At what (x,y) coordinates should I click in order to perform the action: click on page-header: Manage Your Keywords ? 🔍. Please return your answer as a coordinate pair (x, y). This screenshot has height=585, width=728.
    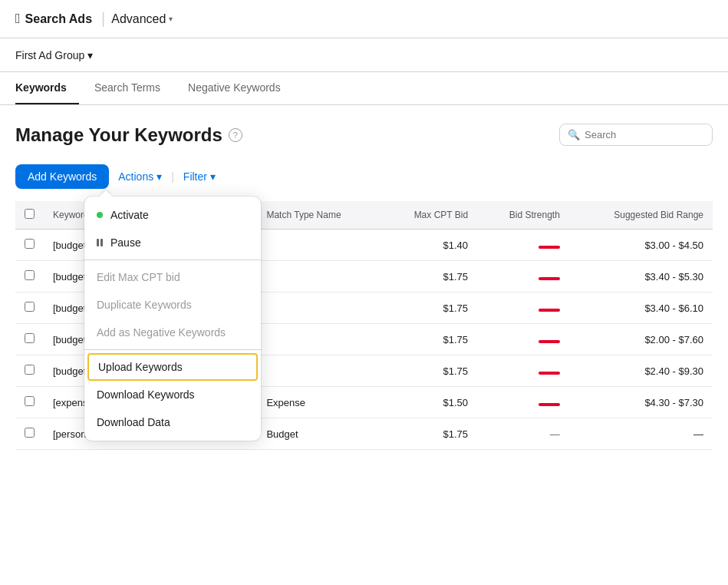
    Looking at the image, I should click on (364, 135).